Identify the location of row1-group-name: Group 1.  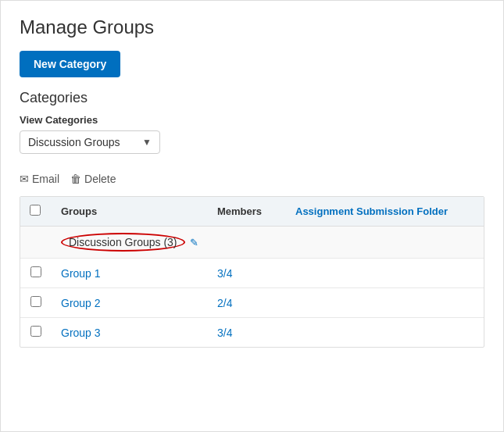
(130, 273).